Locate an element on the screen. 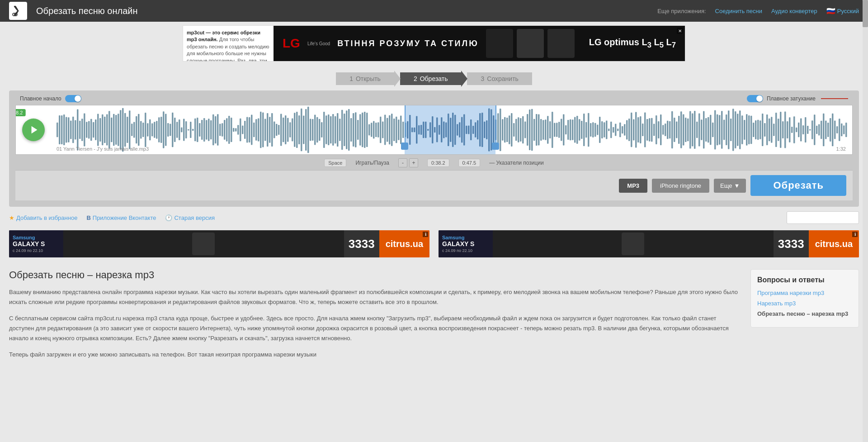  logo is located at coordinates (18, 11).